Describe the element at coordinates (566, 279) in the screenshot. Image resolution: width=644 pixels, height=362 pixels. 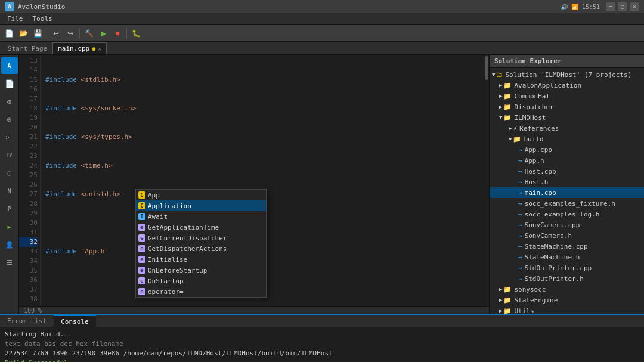
I see `se-file-stdoutprinterh: → StdOutPrinter.h` at that location.